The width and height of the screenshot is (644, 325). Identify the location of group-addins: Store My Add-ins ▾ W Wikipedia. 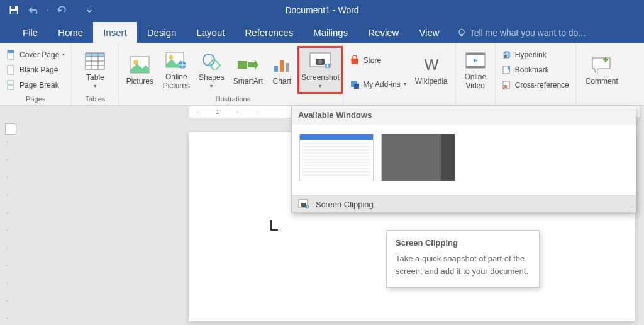
(399, 74).